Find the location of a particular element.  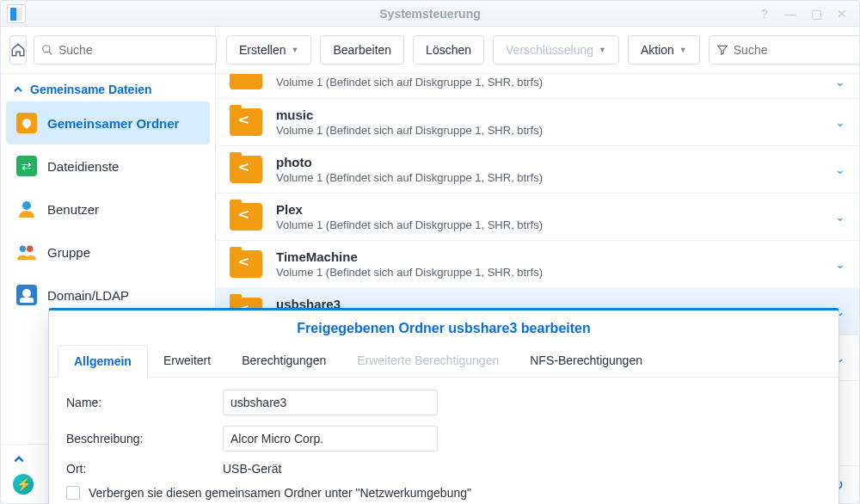

edit-button: Bearbeiten is located at coordinates (362, 50).